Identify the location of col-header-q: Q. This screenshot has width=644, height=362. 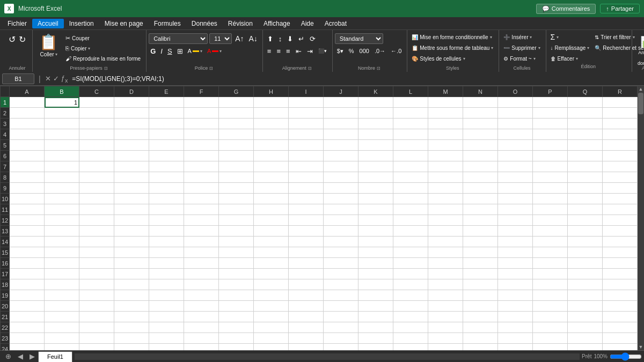
(585, 92).